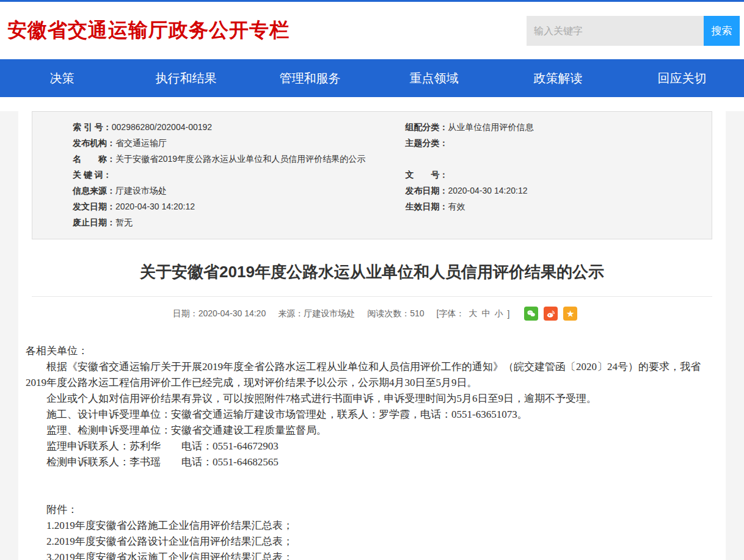 This screenshot has width=744, height=560. I want to click on article-meta-bar: 日期：2020-04-30 14:20 来源：厅建设市场处 阅读次数：510 […, so click(372, 314).